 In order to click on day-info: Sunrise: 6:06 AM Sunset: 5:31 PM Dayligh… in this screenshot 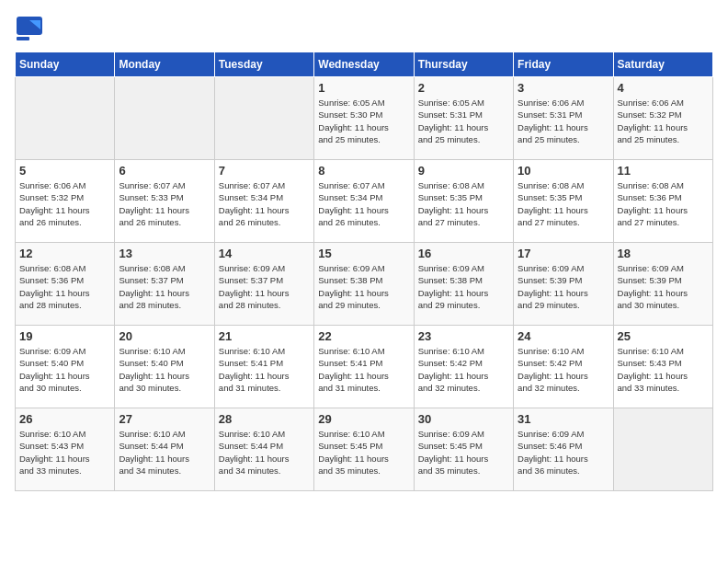, I will do `click(563, 121)`.